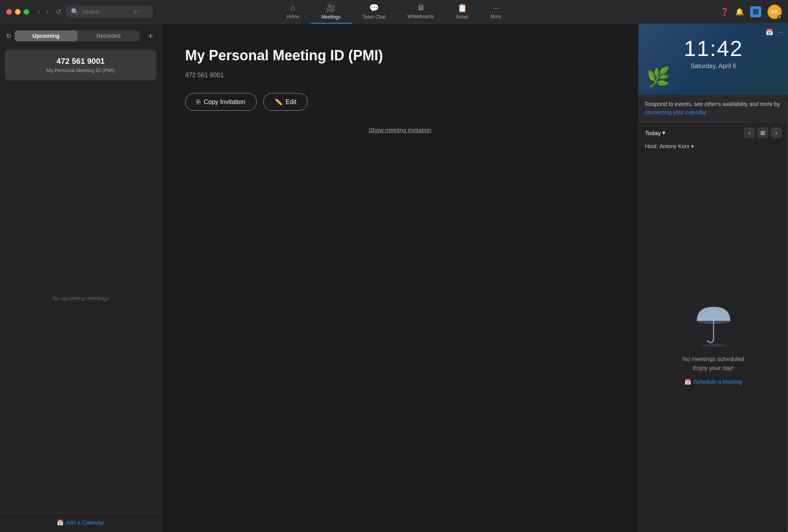 Image resolution: width=788 pixels, height=532 pixels. I want to click on close-button, so click(9, 12).